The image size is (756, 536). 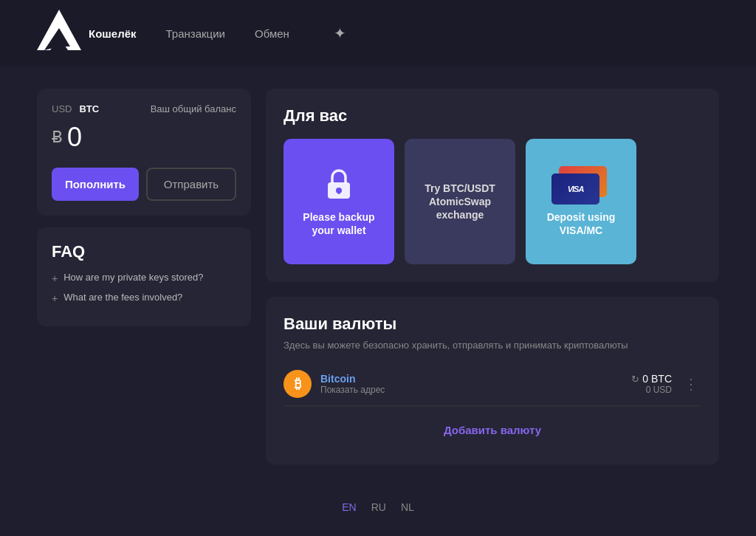 What do you see at coordinates (144, 185) in the screenshot?
I see `action-buttons: Пополнить Отправить` at bounding box center [144, 185].